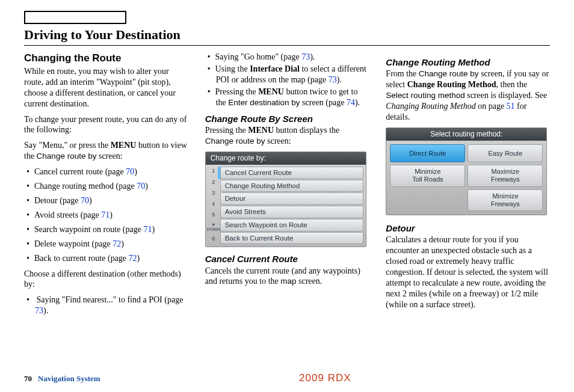 The width and height of the screenshot is (574, 392). What do you see at coordinates (110, 299) in the screenshot?
I see `text: Saying "Find nearest..." to find a POI (…` at bounding box center [110, 299].